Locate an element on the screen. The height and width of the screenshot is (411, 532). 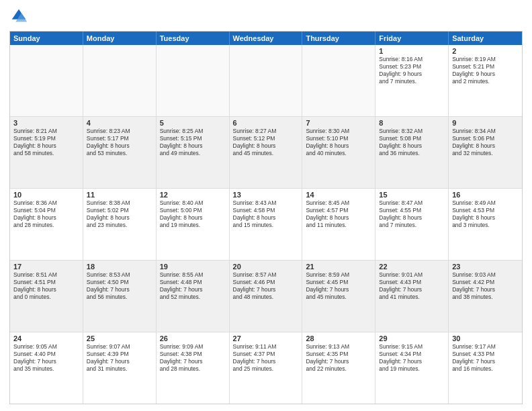
weekday-header: Monday is located at coordinates (120, 38).